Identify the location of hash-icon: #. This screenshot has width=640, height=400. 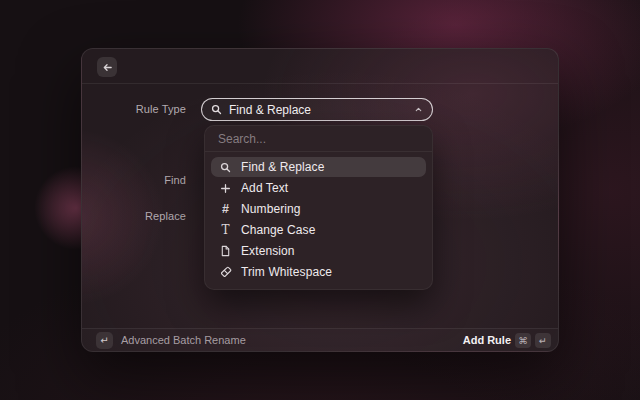
(226, 209).